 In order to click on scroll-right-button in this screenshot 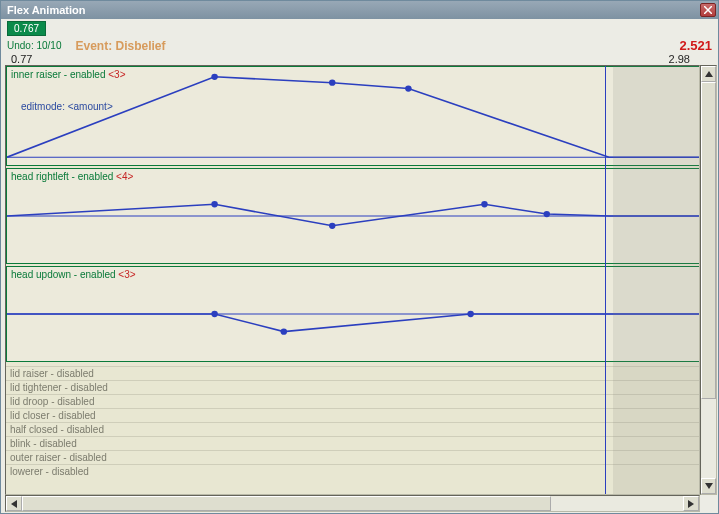, I will do `click(691, 504)`.